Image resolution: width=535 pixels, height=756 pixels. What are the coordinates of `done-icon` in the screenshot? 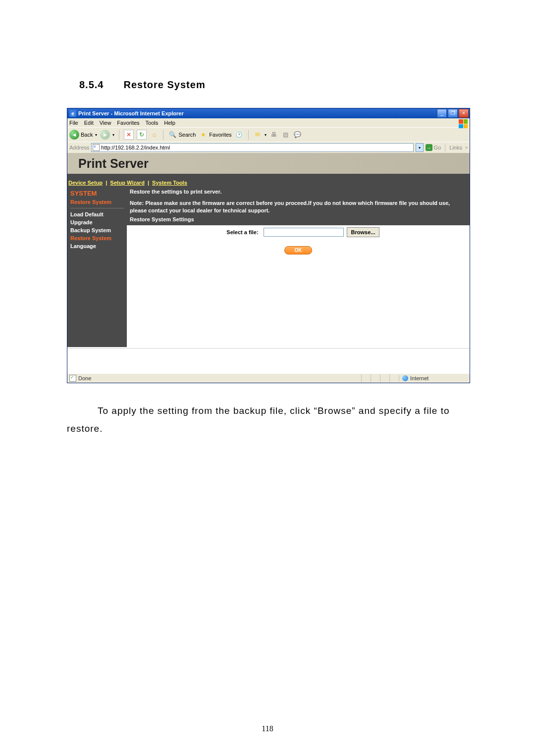 It's located at (73, 378).